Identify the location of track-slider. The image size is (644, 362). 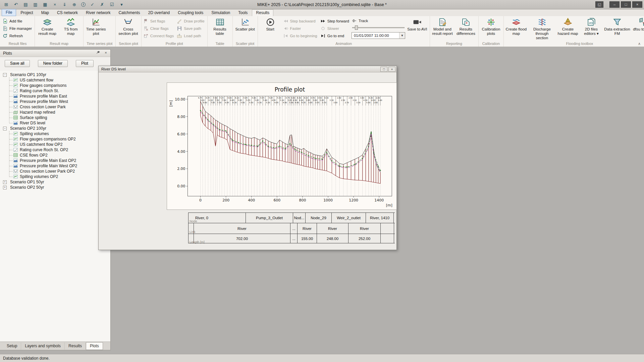
(378, 27).